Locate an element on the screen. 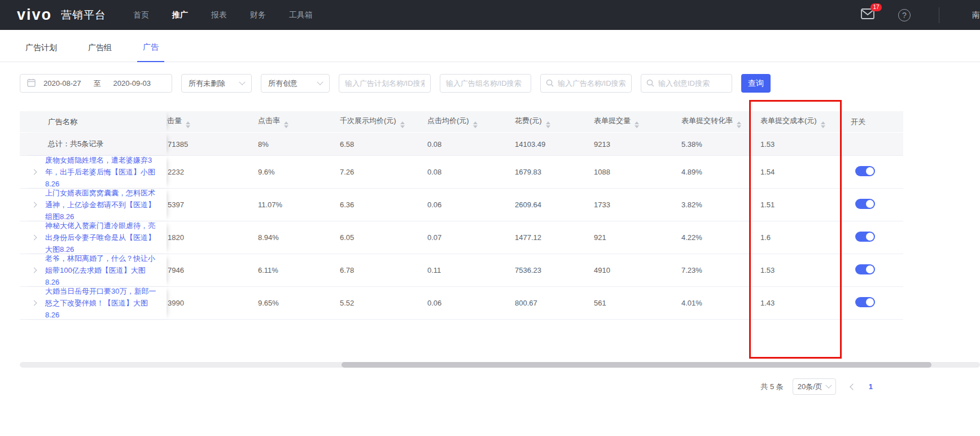  horizontal-scrollbar-track is located at coordinates (500, 365).